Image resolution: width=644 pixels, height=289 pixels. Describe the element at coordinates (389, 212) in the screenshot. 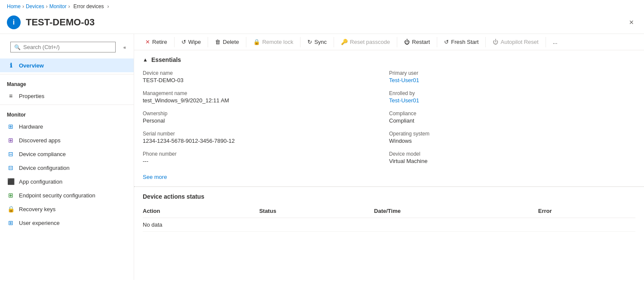

I see `device-actions-section: Device actions status Action Status Date…` at that location.